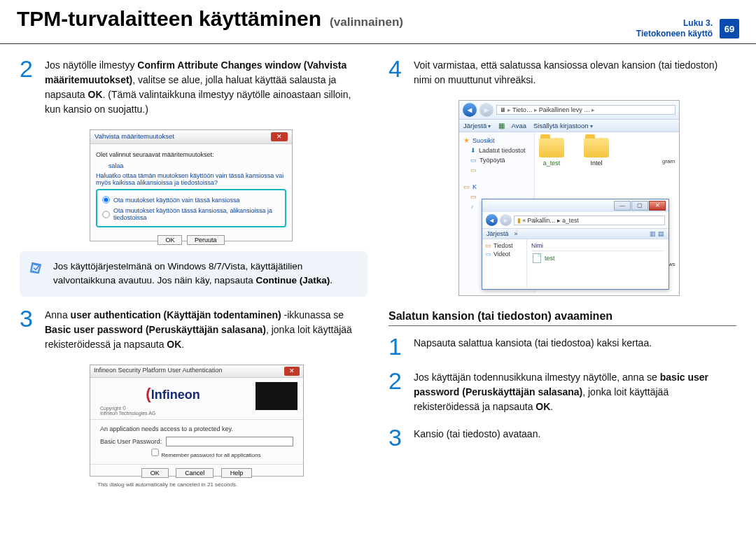 This screenshot has height=536, width=756. Describe the element at coordinates (657, 206) in the screenshot. I see `close-button: ✕` at that location.